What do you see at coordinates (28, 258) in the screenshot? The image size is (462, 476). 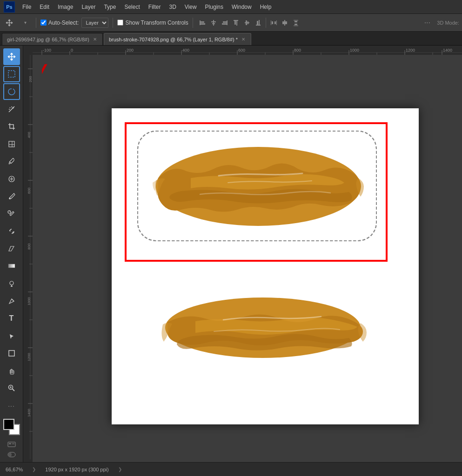 I see `vertical-ruler: 200 400 600 800 1000 1200 1400` at bounding box center [28, 258].